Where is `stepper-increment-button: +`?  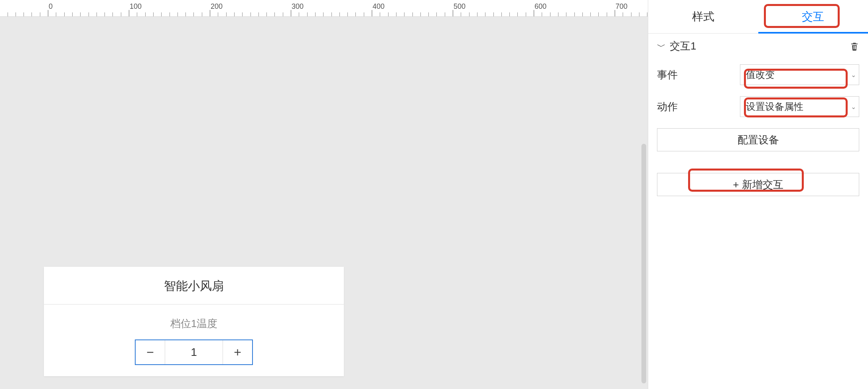 stepper-increment-button: + is located at coordinates (237, 352).